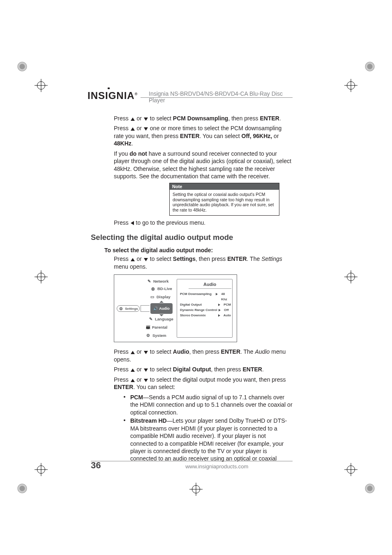 This screenshot has width=392, height=555. I want to click on osd-row-stereo-downmix: Stereo DownmixAuto, so click(205, 315).